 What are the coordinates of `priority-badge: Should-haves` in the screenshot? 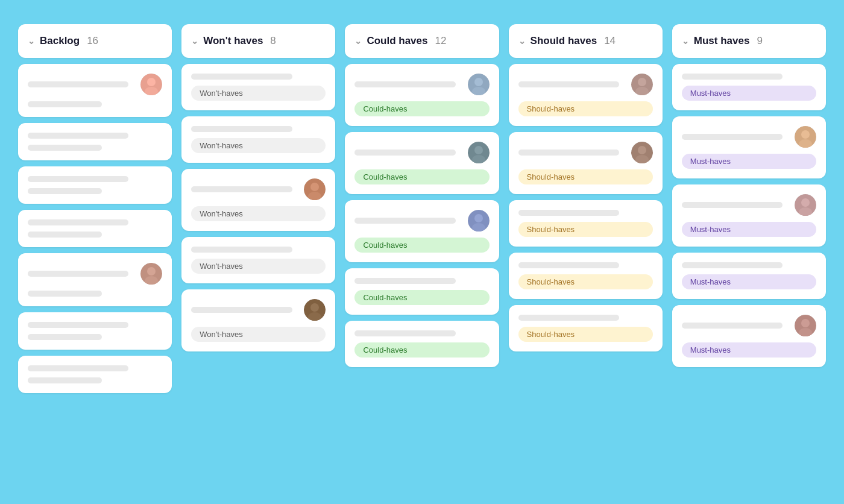 It's located at (586, 282).